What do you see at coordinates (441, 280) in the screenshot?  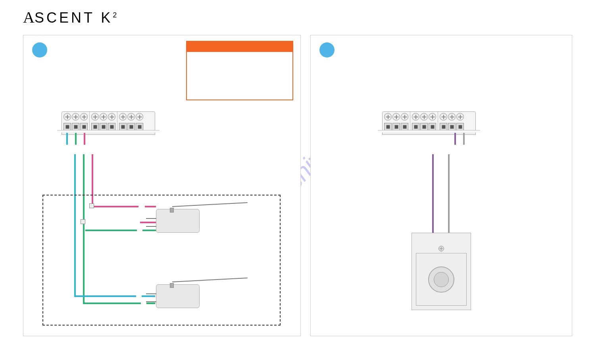 I see `push-button-ring` at bounding box center [441, 280].